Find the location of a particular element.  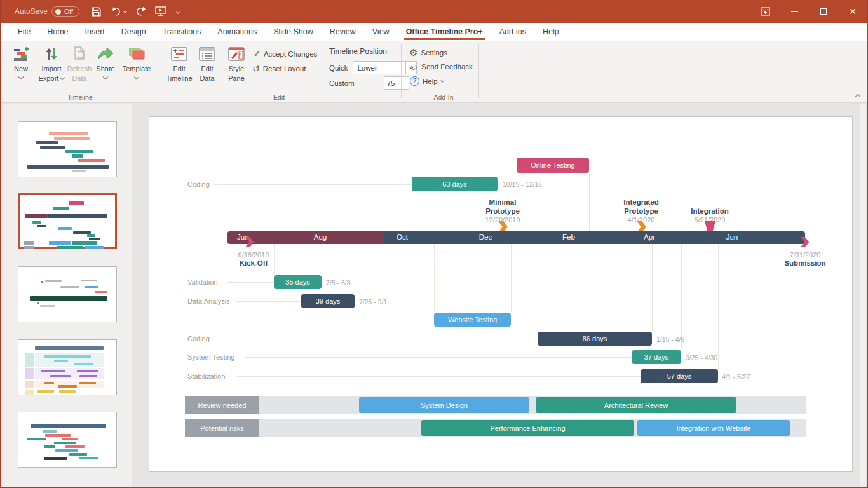

refresh-data-label-1: Refresh is located at coordinates (80, 69).